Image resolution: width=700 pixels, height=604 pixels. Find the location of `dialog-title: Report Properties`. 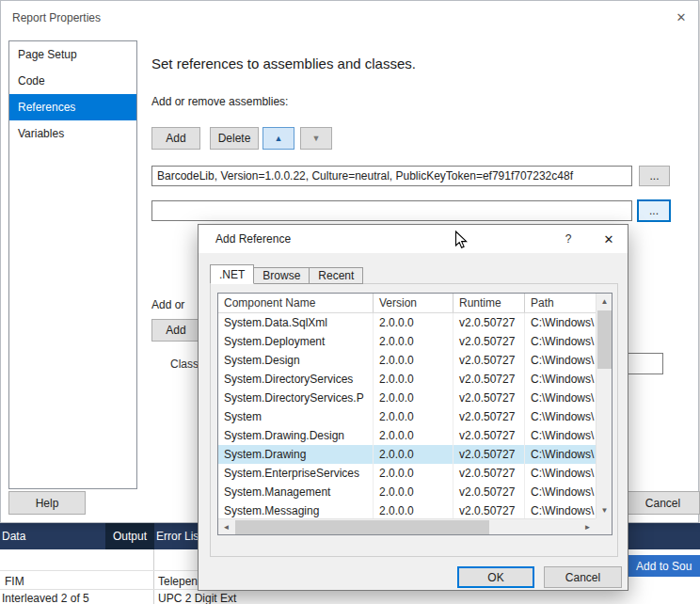

dialog-title: Report Properties is located at coordinates (56, 18).